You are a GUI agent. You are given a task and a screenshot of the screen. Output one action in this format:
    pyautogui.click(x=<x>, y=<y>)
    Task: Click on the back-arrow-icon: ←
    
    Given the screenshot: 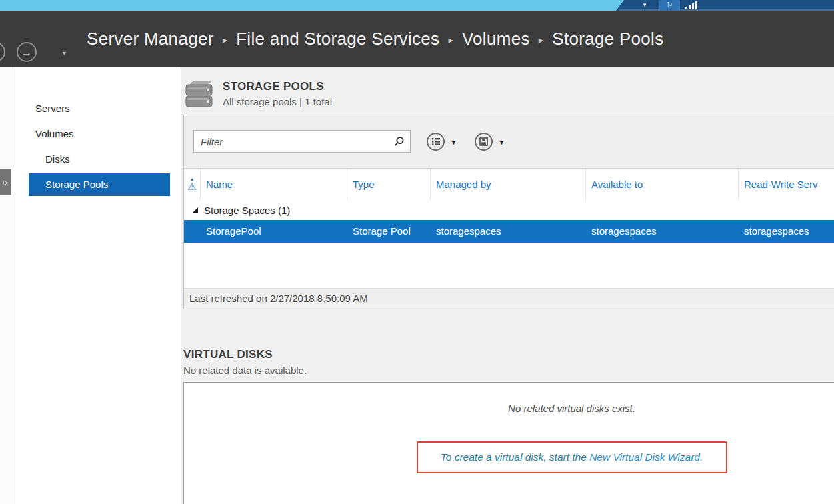 What is the action you would take?
    pyautogui.click(x=1, y=52)
    